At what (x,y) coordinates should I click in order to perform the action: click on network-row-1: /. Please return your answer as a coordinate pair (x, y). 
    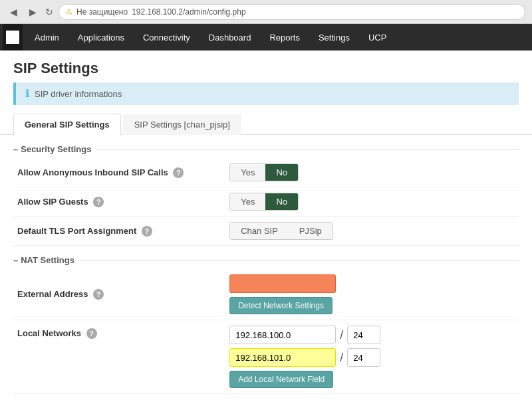
    Looking at the image, I should click on (372, 335).